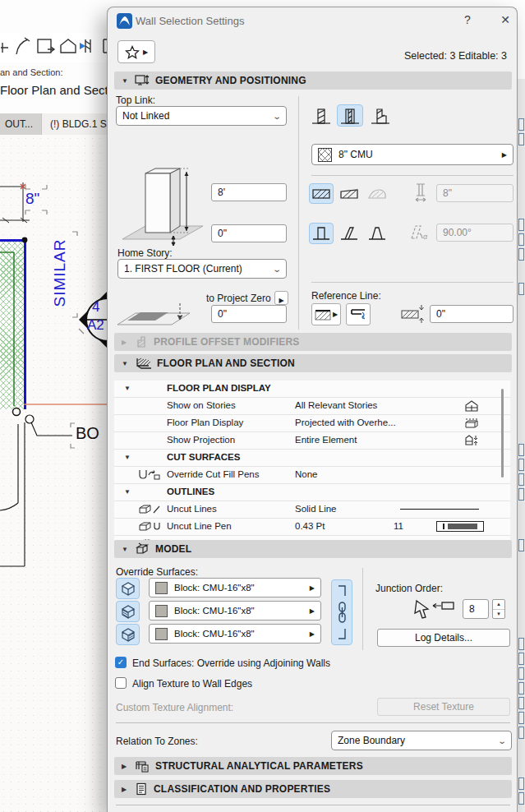  What do you see at coordinates (312, 493) in the screenshot?
I see `list-subheader: ▼ OUTLINES` at bounding box center [312, 493].